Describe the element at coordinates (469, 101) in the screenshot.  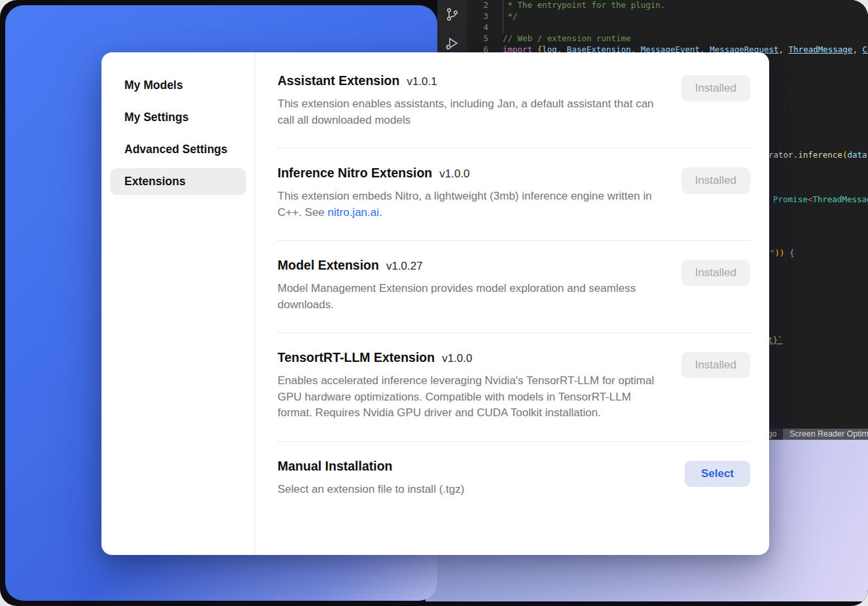
I see `extension-info: Assistant Extensionv1.0.1 This extension…` at that location.